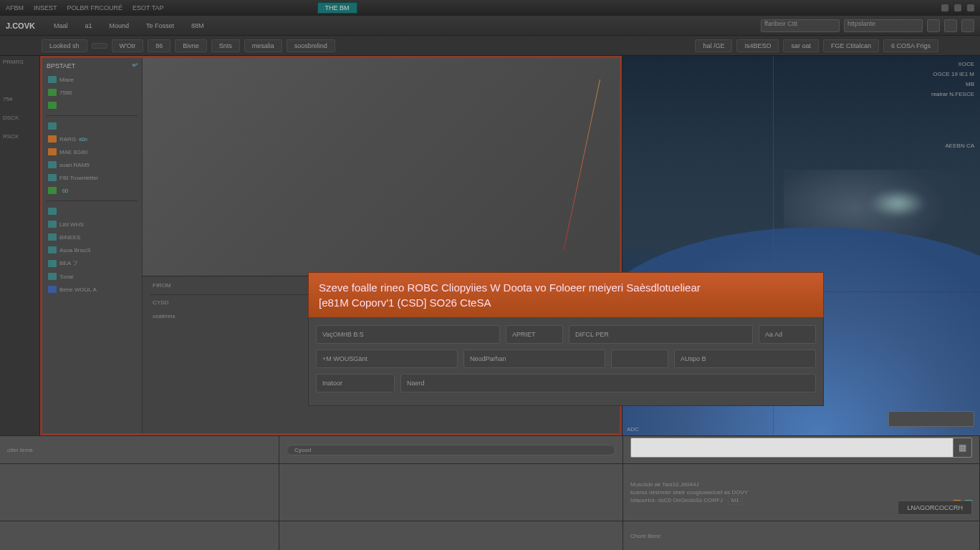 This screenshot has height=550, width=980. I want to click on btm-r1-c3: ▦, so click(802, 450).